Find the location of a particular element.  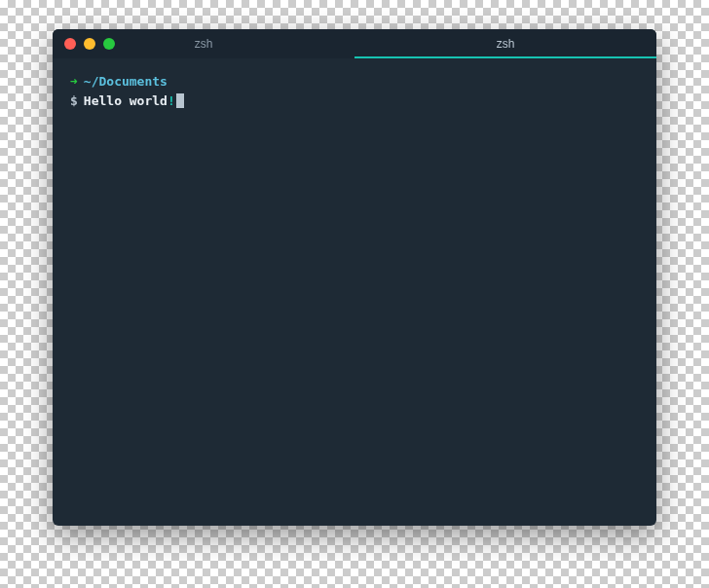

tab-zsh-2: zsh is located at coordinates (505, 44).